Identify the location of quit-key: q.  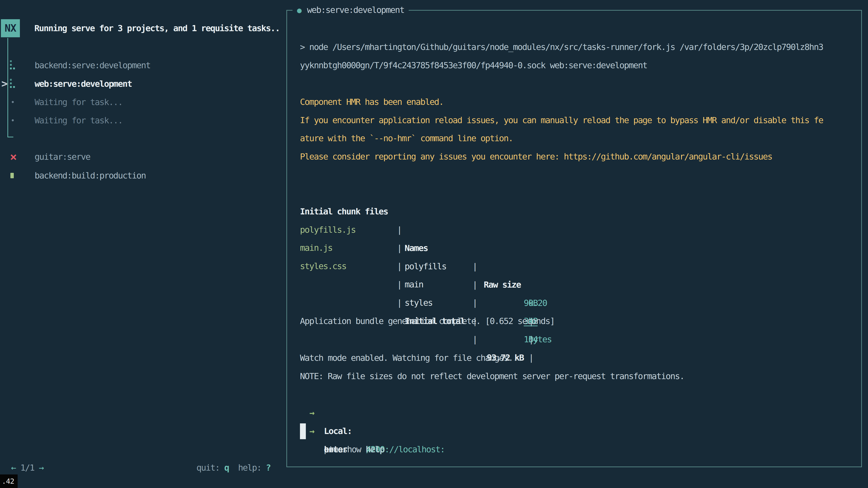
(226, 467).